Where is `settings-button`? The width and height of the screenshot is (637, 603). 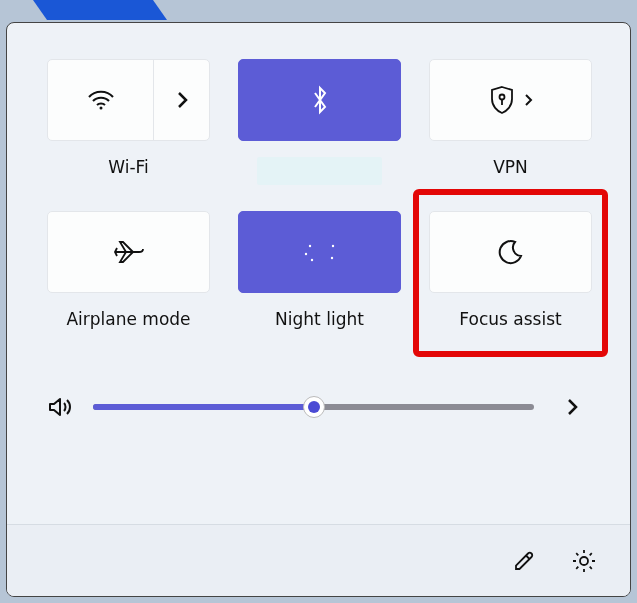 settings-button is located at coordinates (584, 561).